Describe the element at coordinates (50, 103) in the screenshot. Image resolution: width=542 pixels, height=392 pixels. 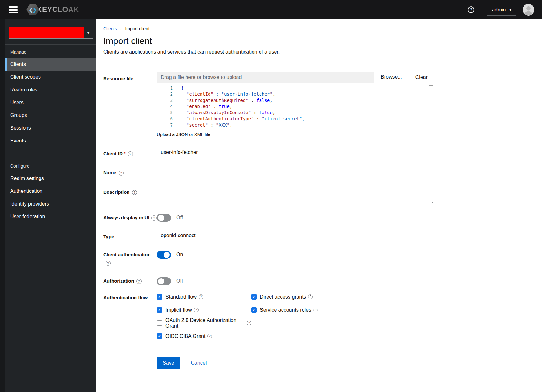
I see `sidebar-item-users: Users` at that location.